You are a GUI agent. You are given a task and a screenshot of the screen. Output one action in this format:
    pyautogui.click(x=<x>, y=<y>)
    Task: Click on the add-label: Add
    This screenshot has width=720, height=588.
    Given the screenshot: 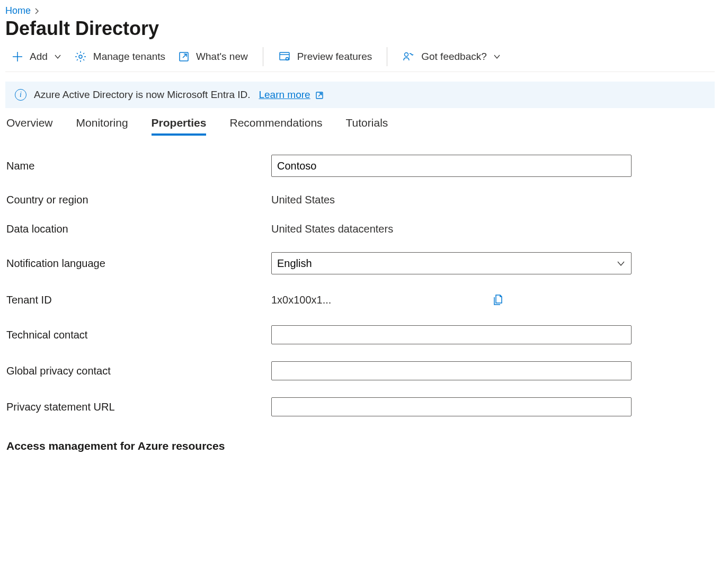 What is the action you would take?
    pyautogui.click(x=39, y=57)
    